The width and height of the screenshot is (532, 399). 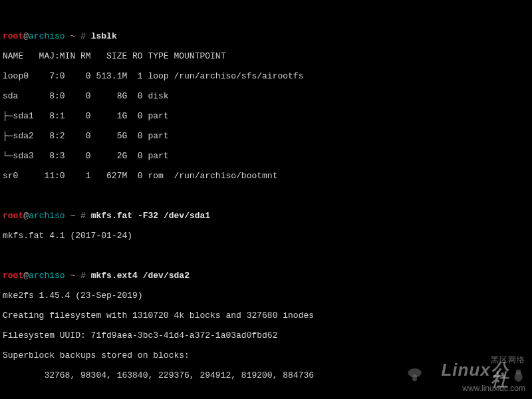 What do you see at coordinates (266, 96) in the screenshot?
I see `lsblk-row: sda 8:0 0 8G 0 disk` at bounding box center [266, 96].